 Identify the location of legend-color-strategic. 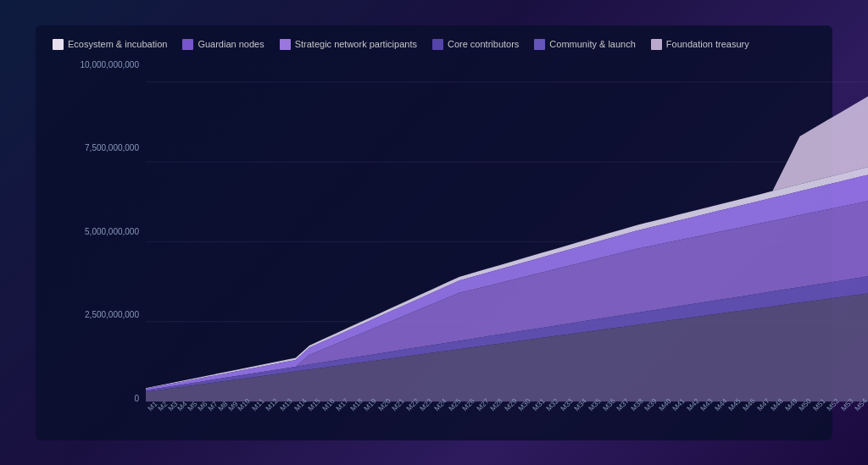
(285, 44).